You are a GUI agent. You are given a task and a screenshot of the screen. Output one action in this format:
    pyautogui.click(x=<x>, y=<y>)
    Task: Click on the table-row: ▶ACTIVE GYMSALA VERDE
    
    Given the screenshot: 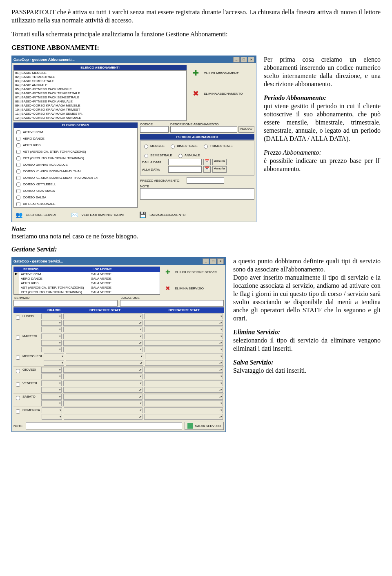 What is the action you would take?
    pyautogui.click(x=87, y=274)
    